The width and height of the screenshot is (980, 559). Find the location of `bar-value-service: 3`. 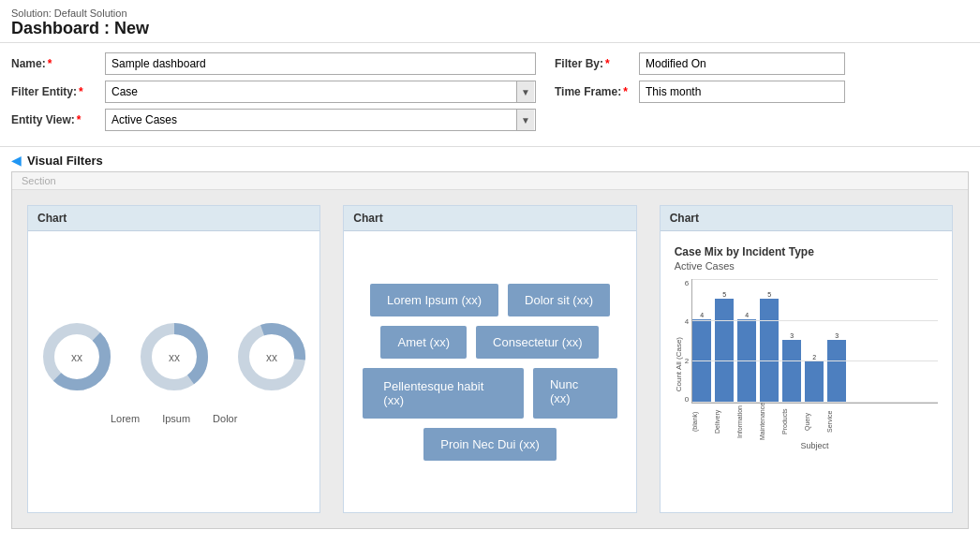

bar-value-service: 3 is located at coordinates (837, 335).